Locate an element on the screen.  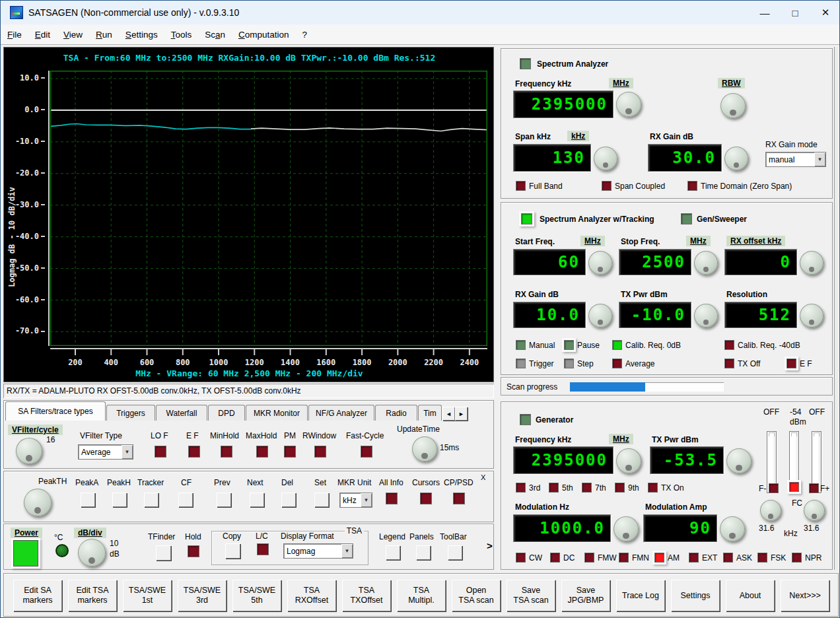
tab-dpd: DPD is located at coordinates (227, 413).